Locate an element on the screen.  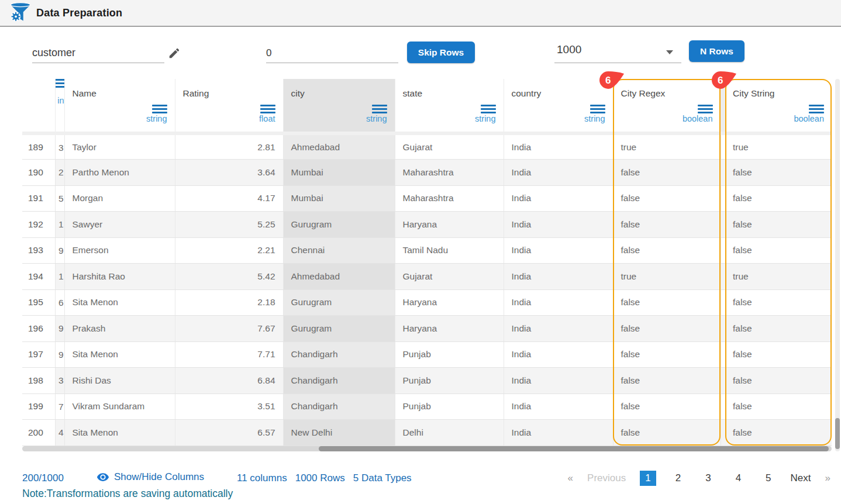
pagination-next-icon: » is located at coordinates (828, 478).